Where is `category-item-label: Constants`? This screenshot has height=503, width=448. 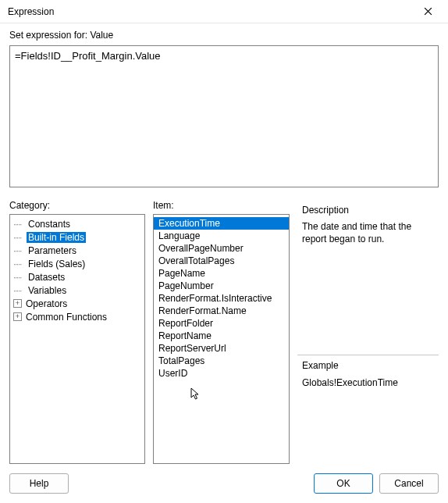 category-item-label: Constants is located at coordinates (49, 224).